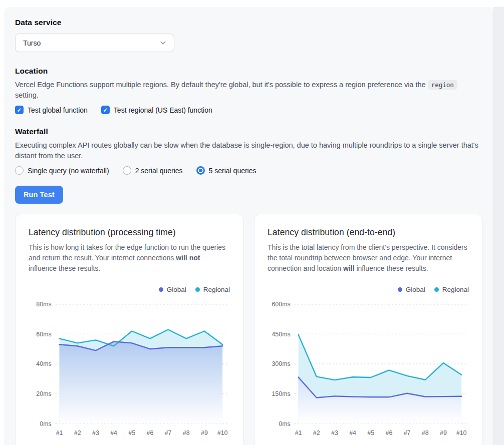 The width and height of the screenshot is (504, 445). Describe the element at coordinates (62, 170) in the screenshot. I see `radio-single-query: Single query (no waterfall)` at that location.